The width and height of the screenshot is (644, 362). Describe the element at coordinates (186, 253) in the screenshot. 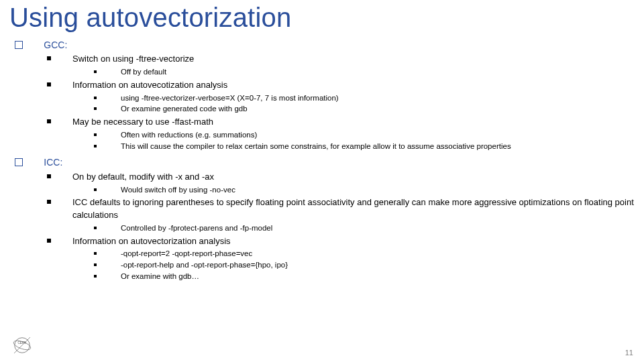

I see `subitem-text: -qopt-report=2 -qopt-report-phase=vec` at that location.